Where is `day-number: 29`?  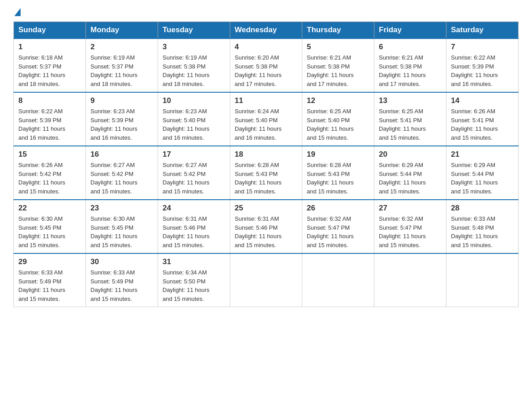
day-number: 29 is located at coordinates (50, 262).